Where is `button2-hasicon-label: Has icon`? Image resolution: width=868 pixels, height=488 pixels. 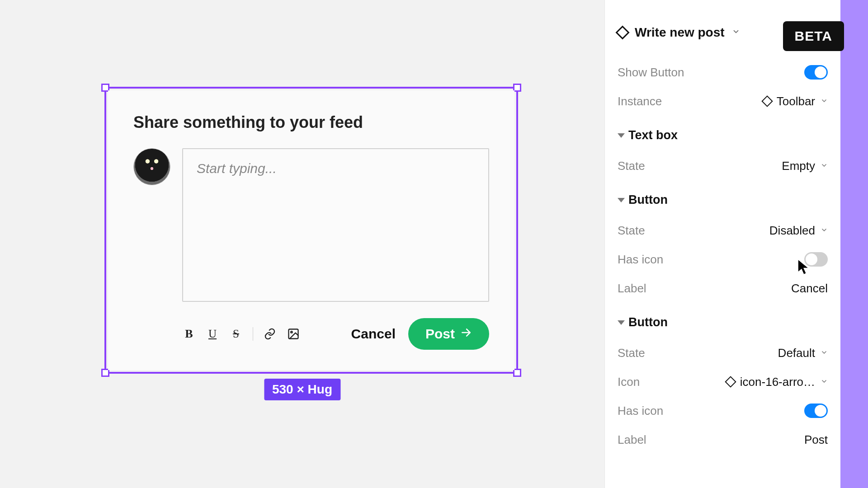 button2-hasicon-label: Has icon is located at coordinates (640, 411).